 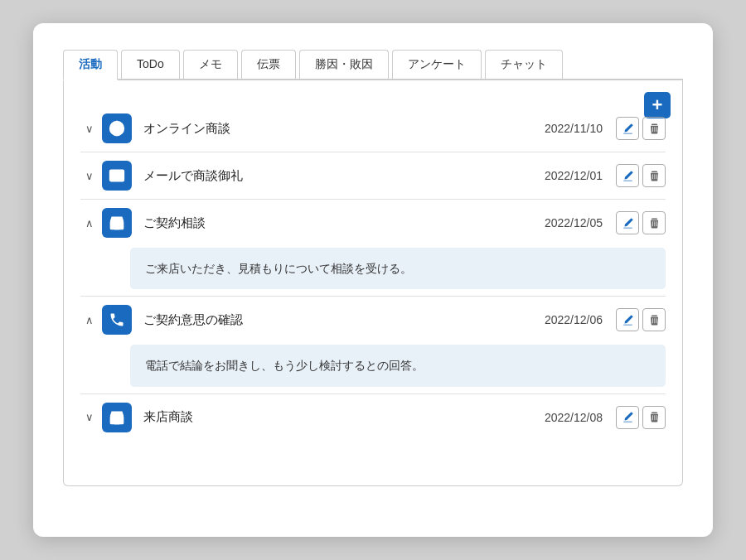 I want to click on timeline-item-item2: ∨ メールで商談御礼2022/12/01, so click(x=373, y=176).